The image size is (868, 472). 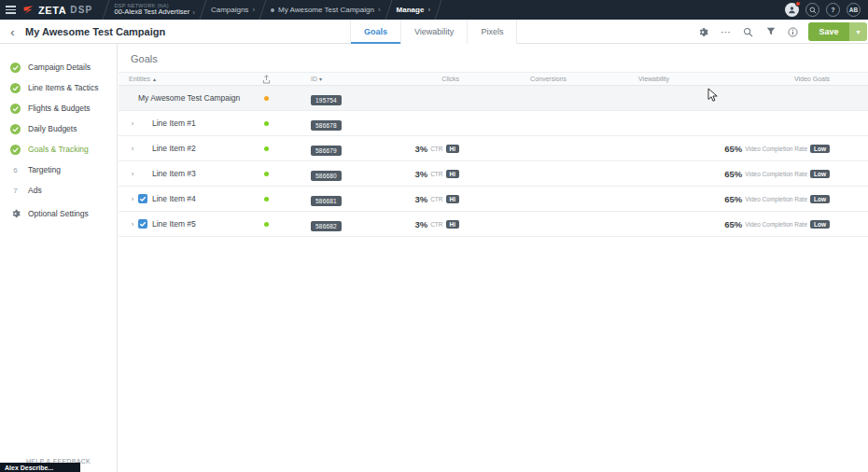 I want to click on sidebar-item-daily-budgets: Daily Budgets, so click(x=58, y=129).